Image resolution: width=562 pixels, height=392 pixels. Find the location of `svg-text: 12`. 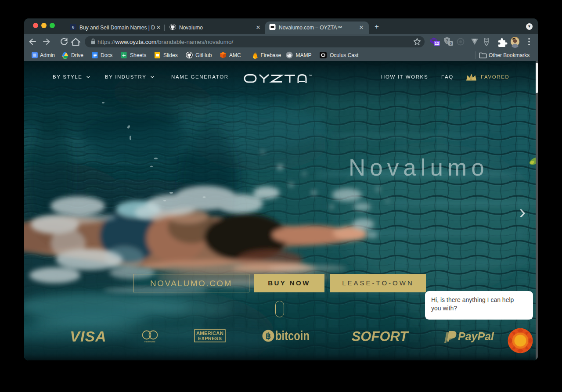

svg-text: 12 is located at coordinates (437, 43).